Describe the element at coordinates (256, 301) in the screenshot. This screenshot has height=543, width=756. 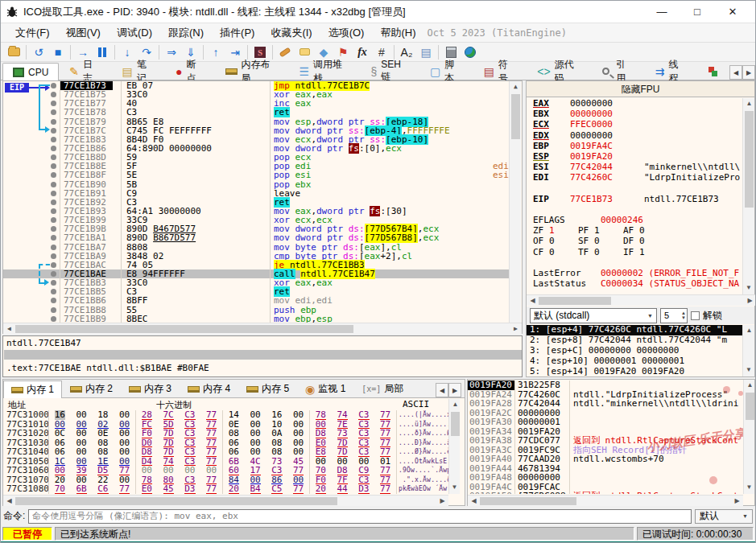
I see `disasm-row: 77CE1BB68BFFmov edi,edi` at that location.